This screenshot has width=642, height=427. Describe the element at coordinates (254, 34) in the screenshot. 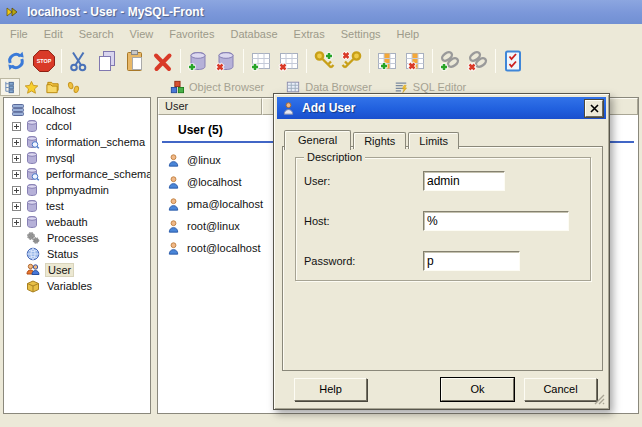

I see `menu-database: Database` at that location.